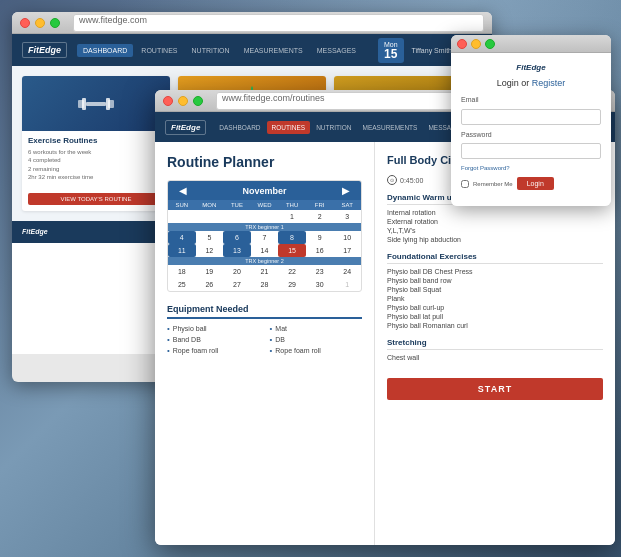 The width and height of the screenshot is (621, 557). Describe the element at coordinates (96, 104) in the screenshot. I see `dumbbell-icon` at that location.